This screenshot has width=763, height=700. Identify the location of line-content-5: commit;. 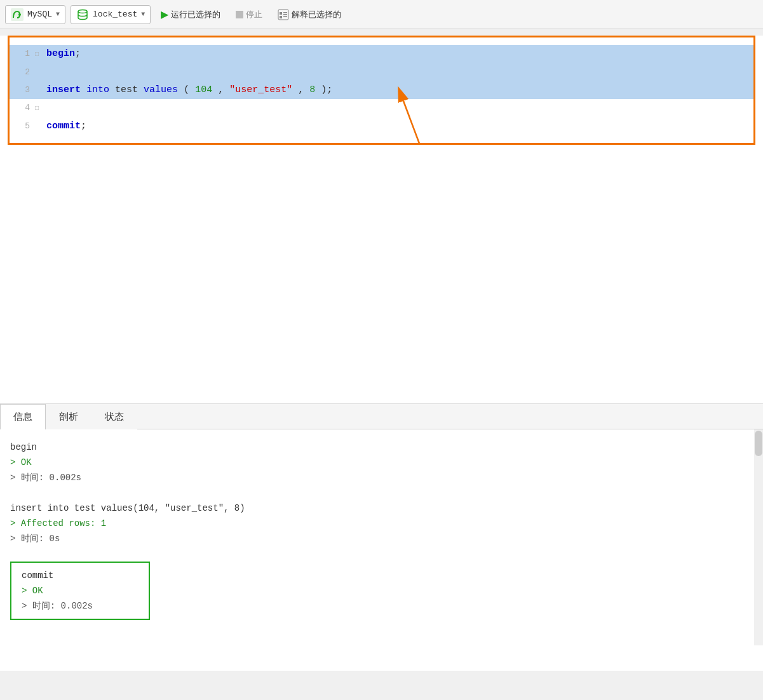
(399, 126).